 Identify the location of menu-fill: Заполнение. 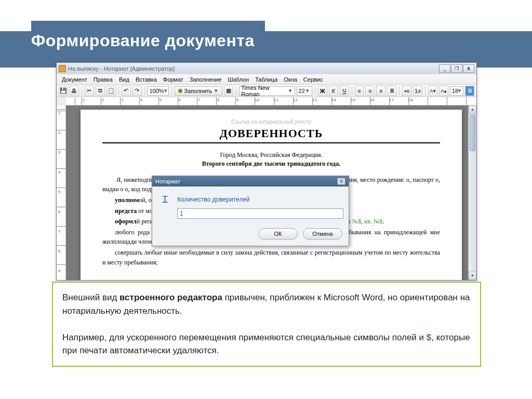
(206, 79).